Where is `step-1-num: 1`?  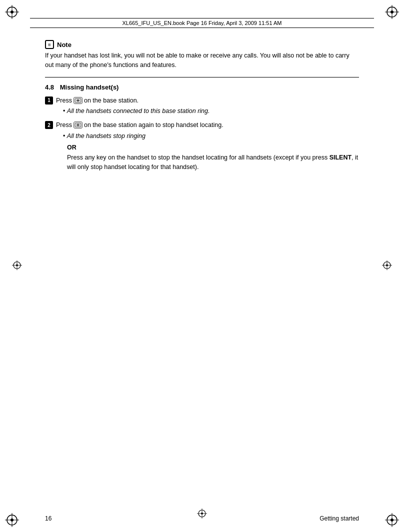 step-1-num: 1 is located at coordinates (49, 100).